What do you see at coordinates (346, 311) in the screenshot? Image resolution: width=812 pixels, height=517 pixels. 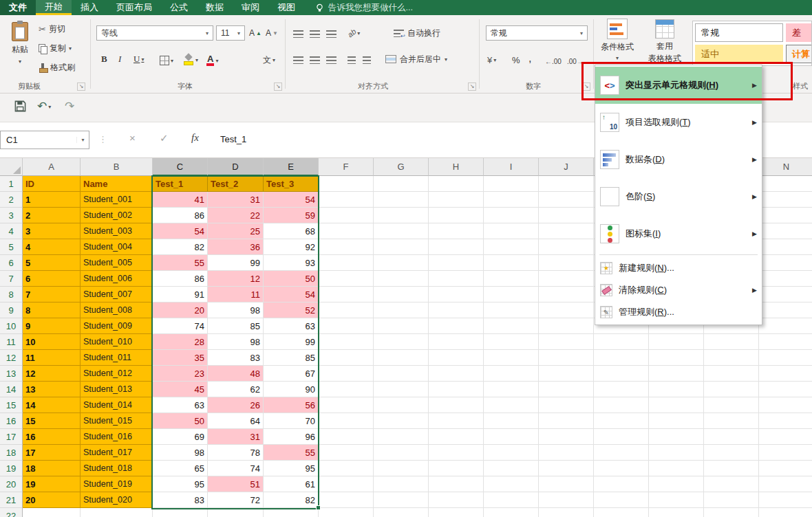 I see `cell-F9` at bounding box center [346, 311].